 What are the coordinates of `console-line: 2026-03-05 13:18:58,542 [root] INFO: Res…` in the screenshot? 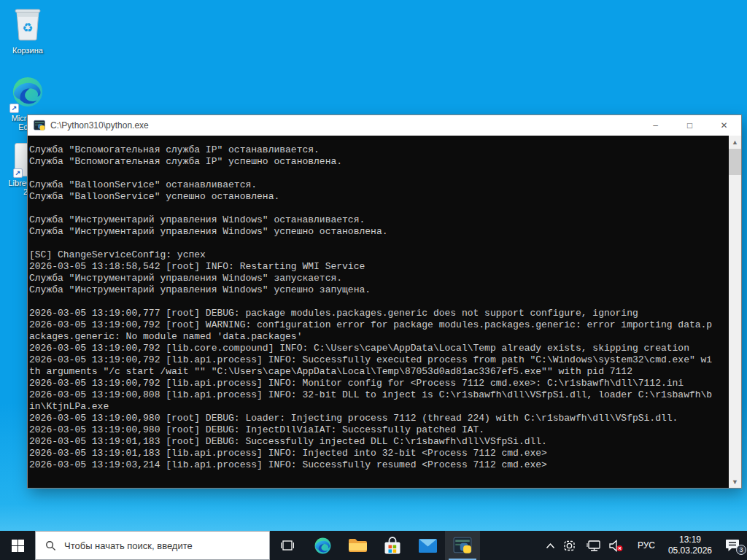 It's located at (378, 267).